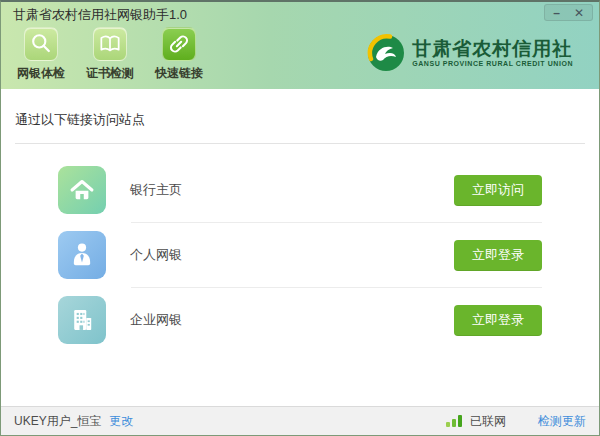  Describe the element at coordinates (292, 255) in the screenshot. I see `link-label: 个人网银` at that location.